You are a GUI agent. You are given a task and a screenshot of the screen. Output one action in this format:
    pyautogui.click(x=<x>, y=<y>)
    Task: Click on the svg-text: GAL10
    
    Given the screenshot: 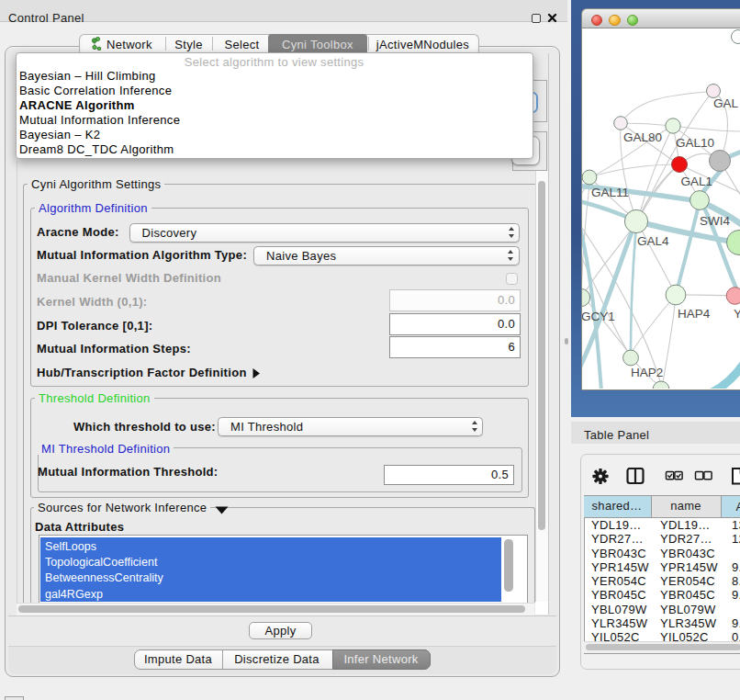 What is the action you would take?
    pyautogui.click(x=695, y=143)
    